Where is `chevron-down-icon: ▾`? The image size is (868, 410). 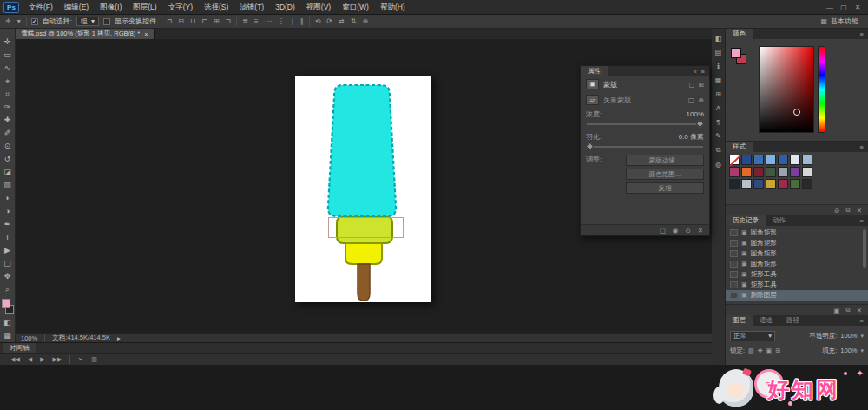 chevron-down-icon: ▾ is located at coordinates (862, 336).